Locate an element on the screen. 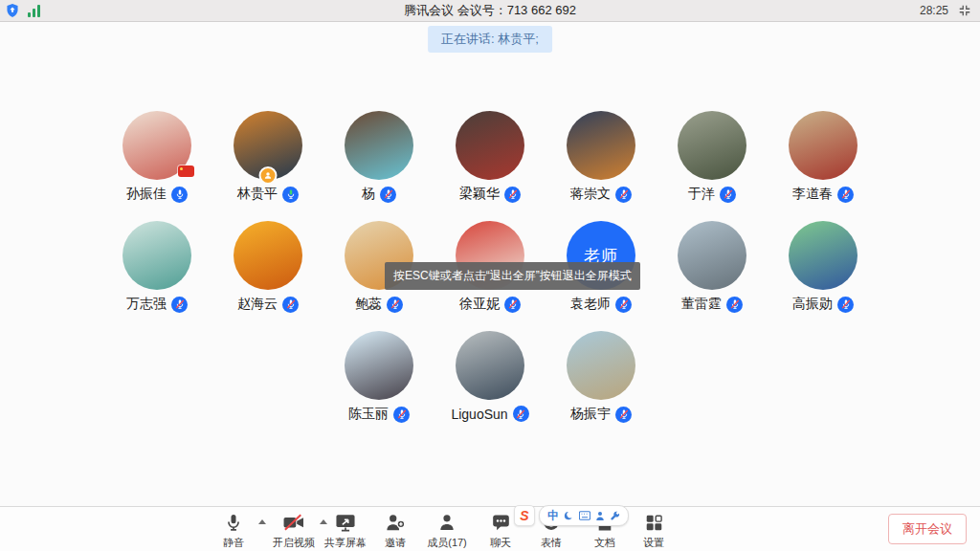 Image resolution: width=980 pixels, height=551 pixels. participant-name: 梁颖华 is located at coordinates (479, 194).